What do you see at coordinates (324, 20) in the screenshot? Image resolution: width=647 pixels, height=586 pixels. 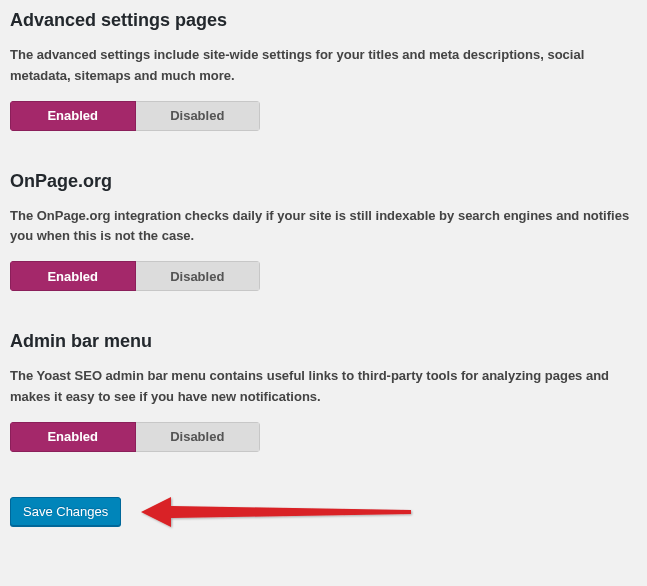 I see `section-heading: Advanced settings pages` at bounding box center [324, 20].